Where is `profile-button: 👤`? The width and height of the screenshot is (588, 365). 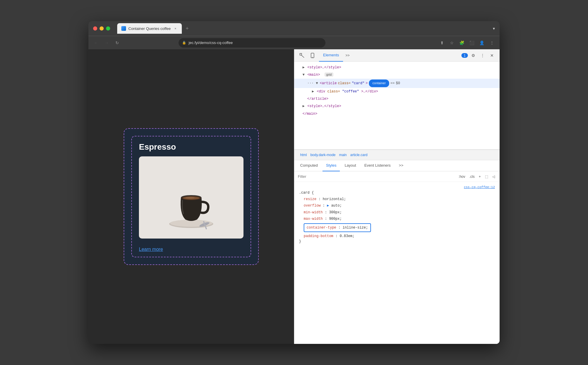 profile-button: 👤 is located at coordinates (482, 43).